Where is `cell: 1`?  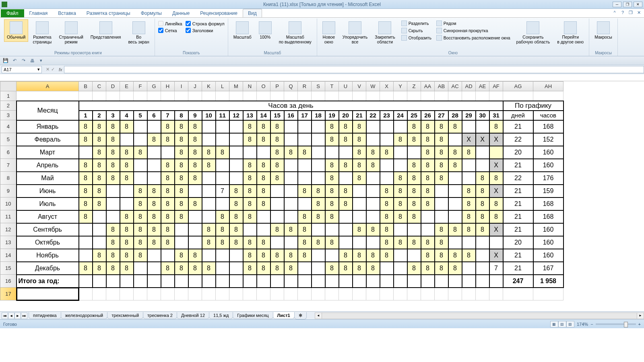 cell: 1 is located at coordinates (86, 115).